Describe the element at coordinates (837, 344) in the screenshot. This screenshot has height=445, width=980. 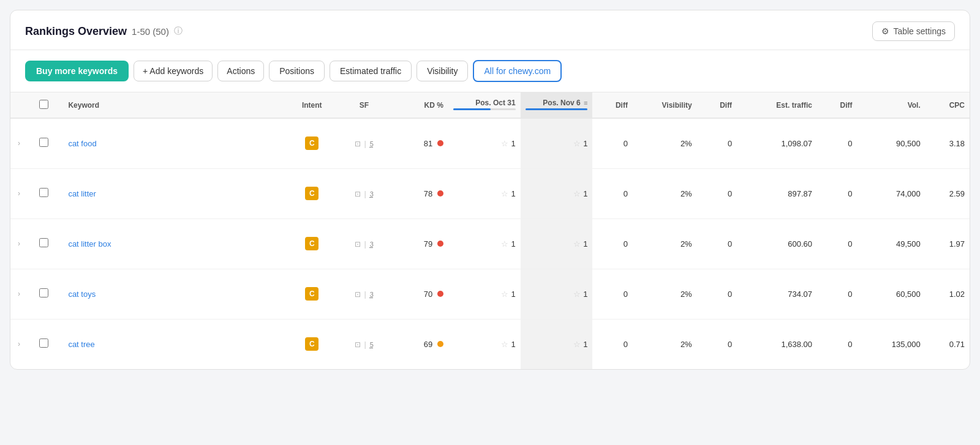
I see `diff3-cell: 0` at that location.